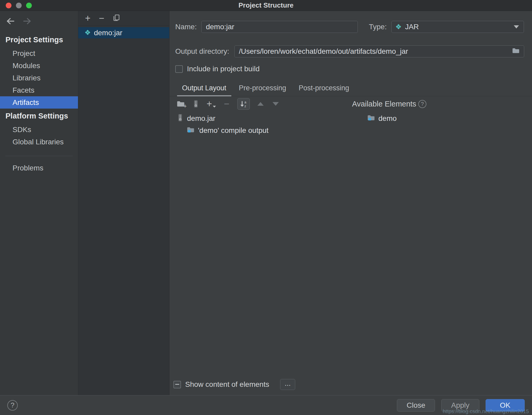 The width and height of the screenshot is (532, 415). I want to click on tree-row-demo-jar: demo.jar, so click(351, 118).